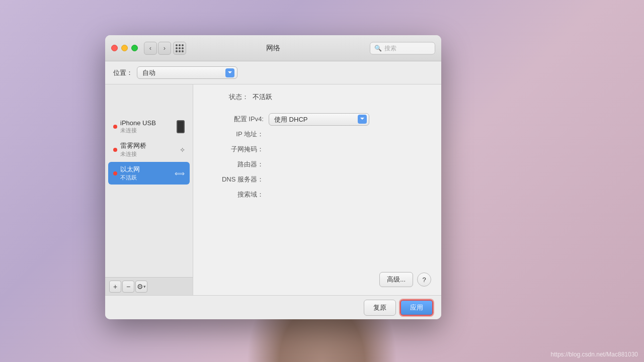  I want to click on search-placeholder: 搜索, so click(390, 48).